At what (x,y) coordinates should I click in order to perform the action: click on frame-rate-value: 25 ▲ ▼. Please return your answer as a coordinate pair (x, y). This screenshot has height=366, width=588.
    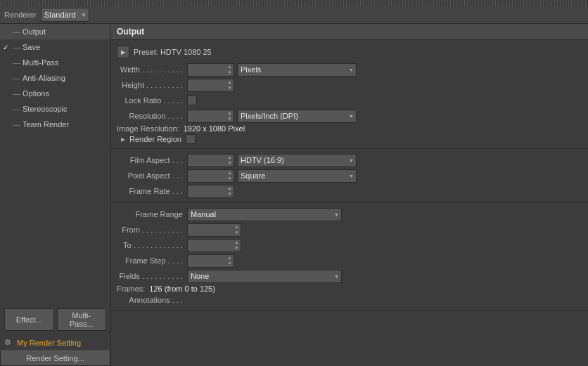
    Looking at the image, I should click on (211, 191).